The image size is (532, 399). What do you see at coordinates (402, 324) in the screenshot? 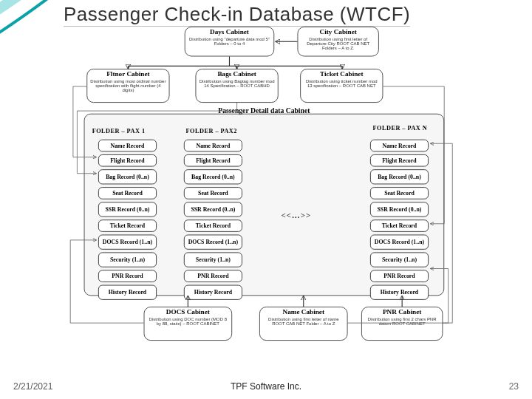
I see `cabinet-pnr: PNR Cabinet Distribution using first 2 c…` at bounding box center [402, 324].